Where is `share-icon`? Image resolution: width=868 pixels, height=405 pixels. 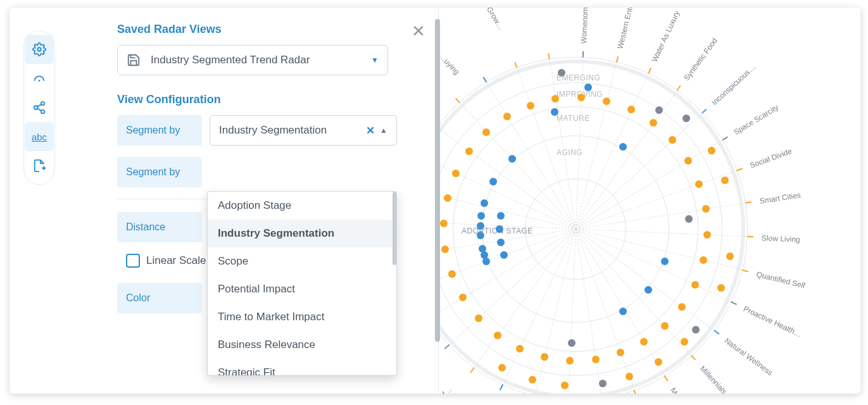
share-icon is located at coordinates (39, 108).